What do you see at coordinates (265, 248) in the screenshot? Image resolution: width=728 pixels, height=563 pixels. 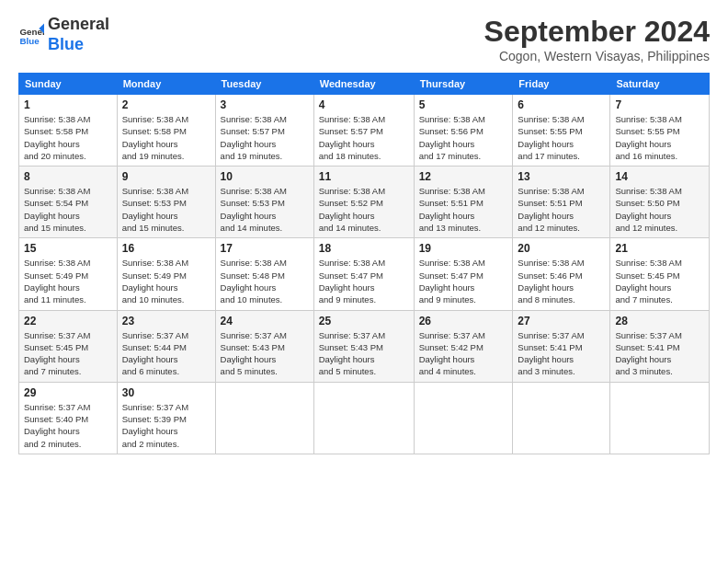 I see `day-number: 17` at bounding box center [265, 248].